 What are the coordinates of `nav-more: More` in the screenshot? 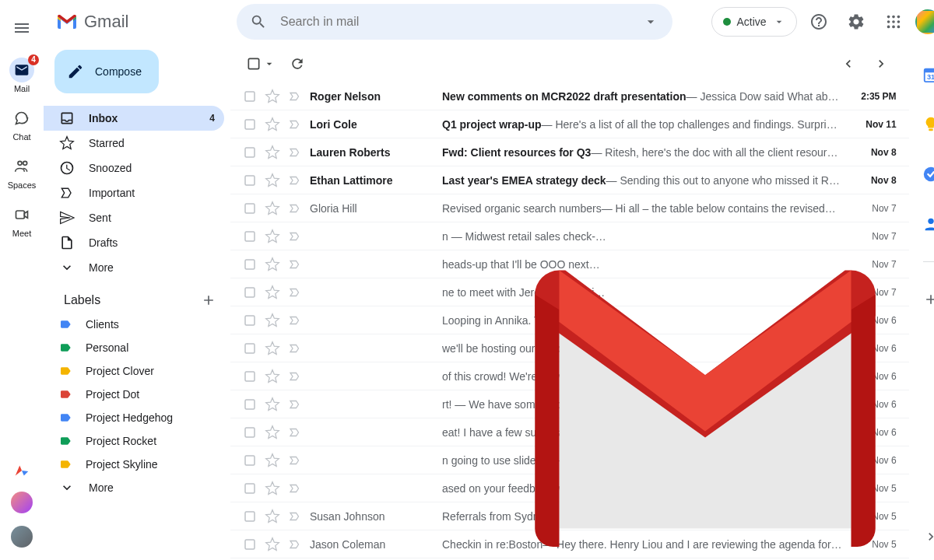 It's located at (134, 268).